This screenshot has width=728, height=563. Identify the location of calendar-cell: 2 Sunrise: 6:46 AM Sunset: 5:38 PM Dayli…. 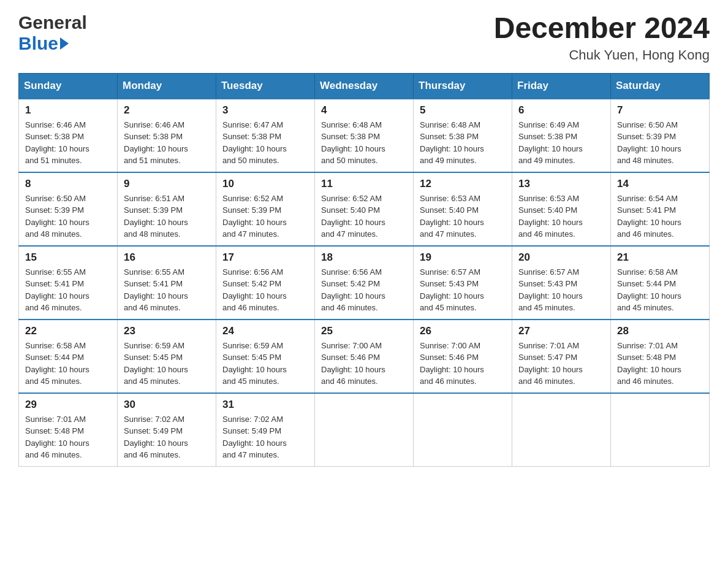
(167, 136).